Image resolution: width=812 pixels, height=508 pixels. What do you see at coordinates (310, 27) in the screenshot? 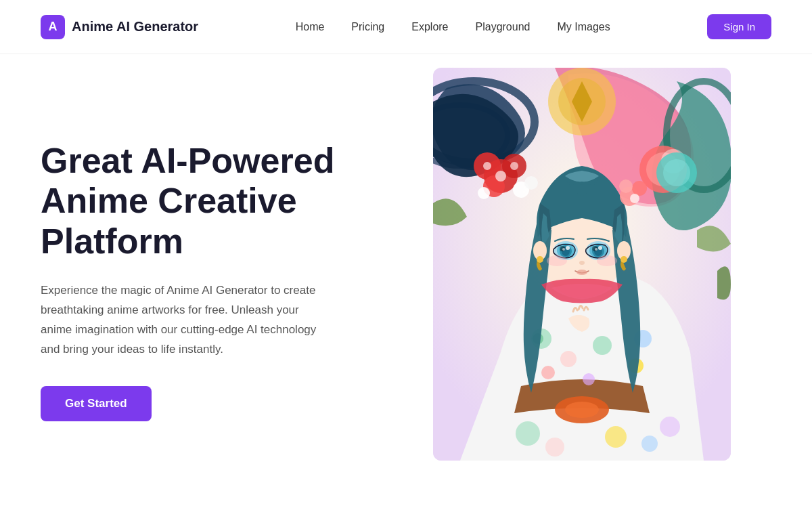
I see `nav-link-home: Home` at bounding box center [310, 27].